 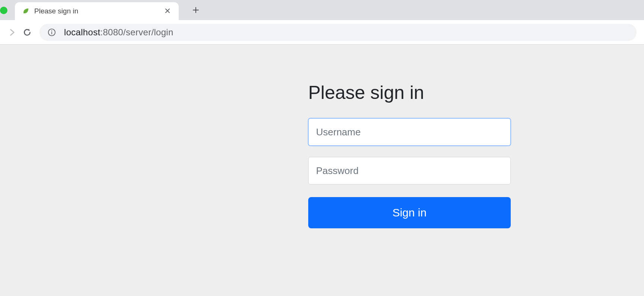 What do you see at coordinates (322, 32) in the screenshot?
I see `address-bar: localhost:8080/server/login` at bounding box center [322, 32].